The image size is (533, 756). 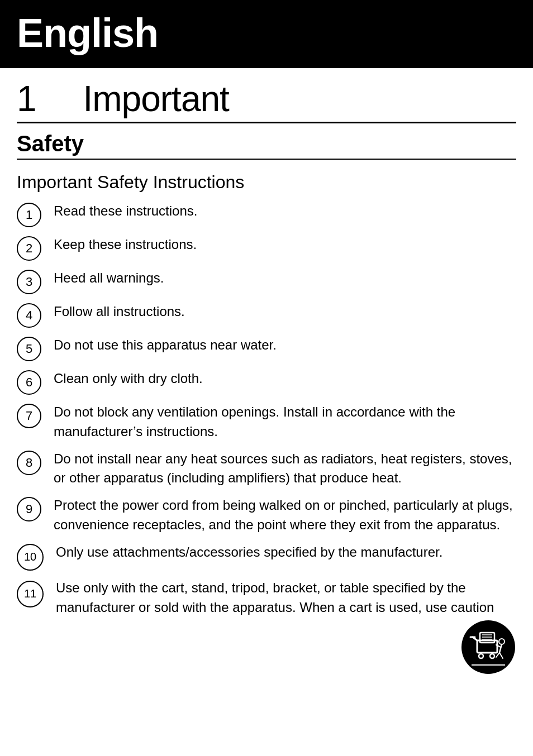 What do you see at coordinates (266, 141) in the screenshot?
I see `safety-title: Safety` at bounding box center [266, 141].